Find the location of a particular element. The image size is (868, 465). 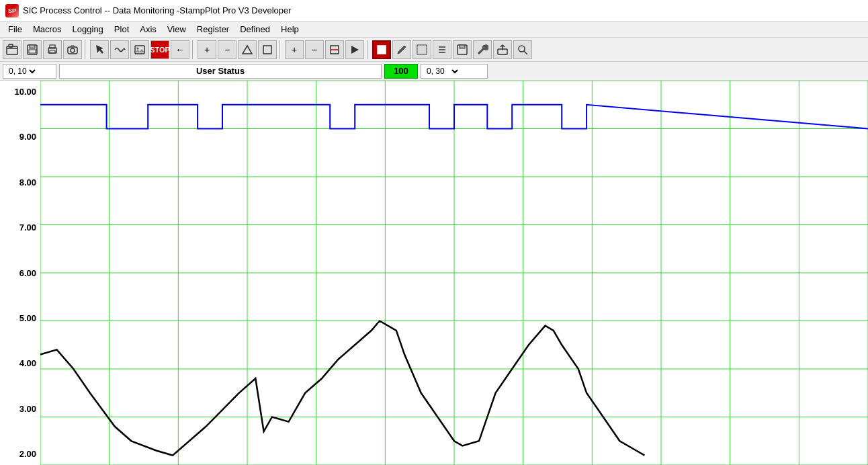

play-button is located at coordinates (355, 50).